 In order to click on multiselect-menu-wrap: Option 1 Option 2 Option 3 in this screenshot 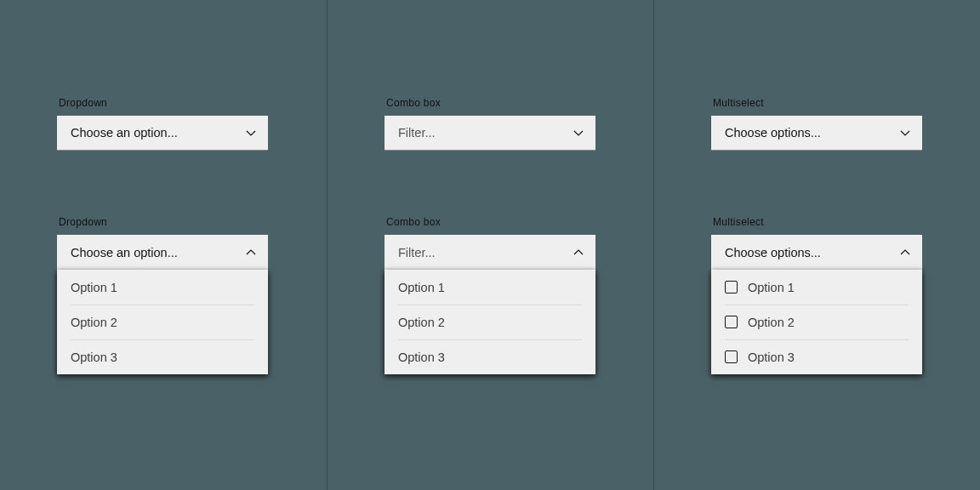, I will do `click(817, 322)`.